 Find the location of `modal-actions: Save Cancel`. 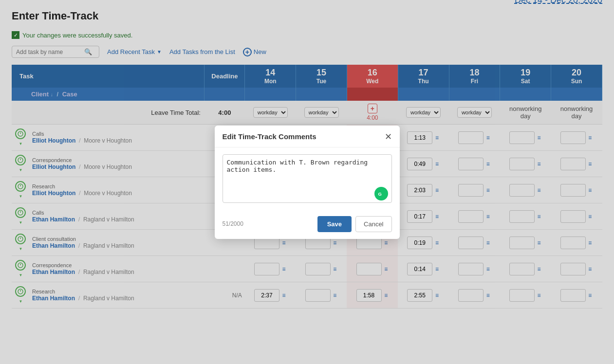

modal-actions: Save Cancel is located at coordinates (354, 224).